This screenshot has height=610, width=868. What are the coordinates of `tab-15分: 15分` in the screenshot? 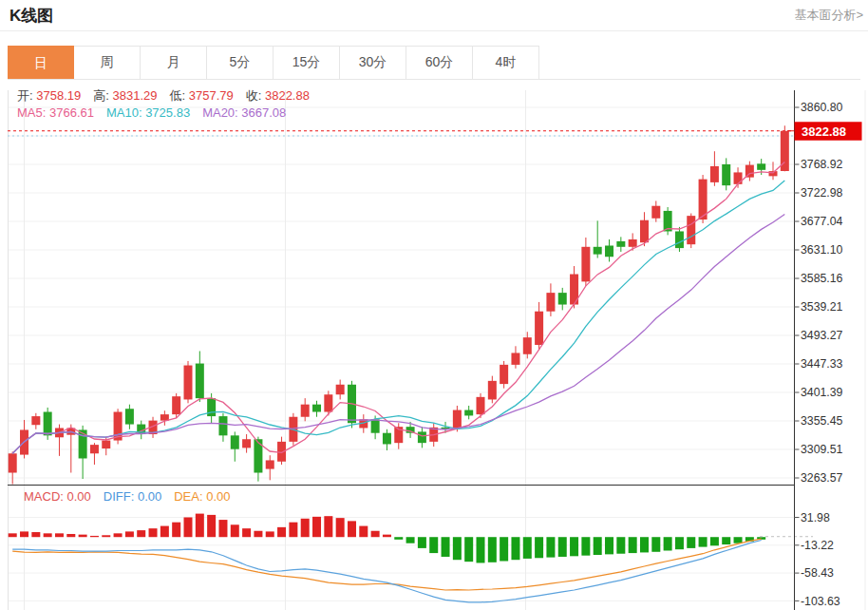 It's located at (307, 63).